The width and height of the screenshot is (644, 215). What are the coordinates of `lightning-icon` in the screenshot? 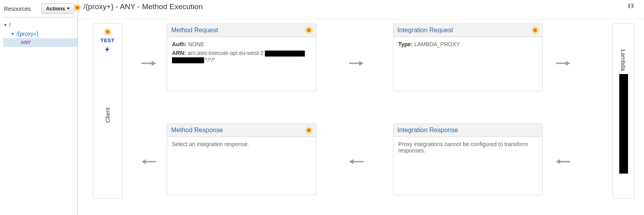 It's located at (108, 50).